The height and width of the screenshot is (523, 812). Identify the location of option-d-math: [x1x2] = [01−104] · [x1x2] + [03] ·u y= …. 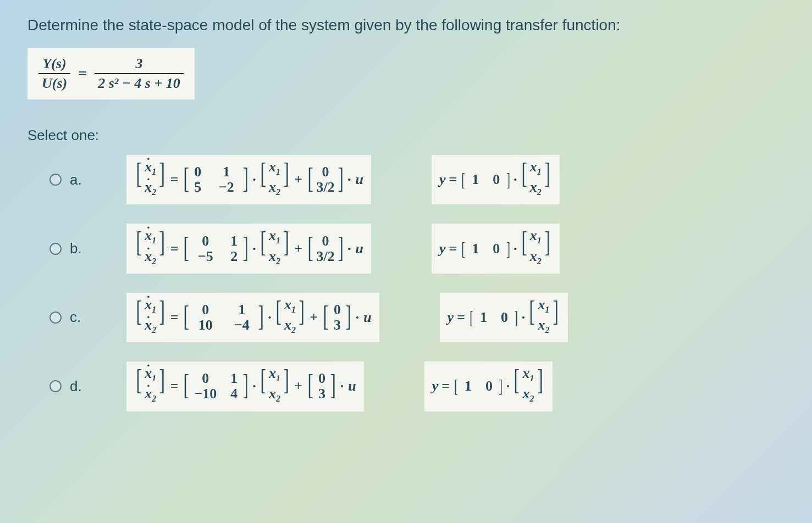
(340, 386).